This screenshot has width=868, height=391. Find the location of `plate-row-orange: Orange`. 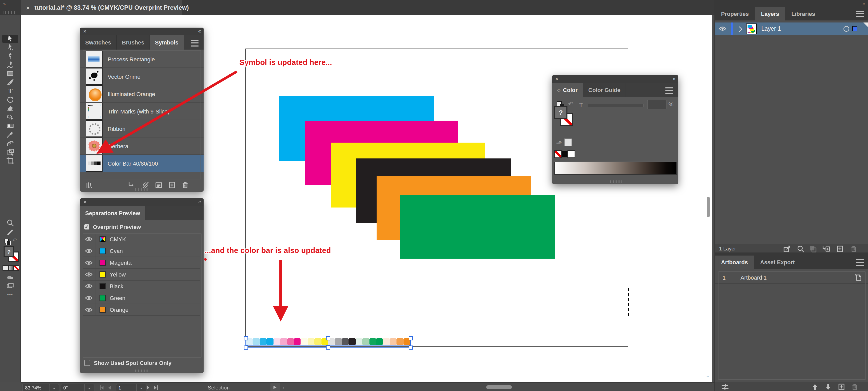

plate-row-orange: Orange is located at coordinates (142, 310).